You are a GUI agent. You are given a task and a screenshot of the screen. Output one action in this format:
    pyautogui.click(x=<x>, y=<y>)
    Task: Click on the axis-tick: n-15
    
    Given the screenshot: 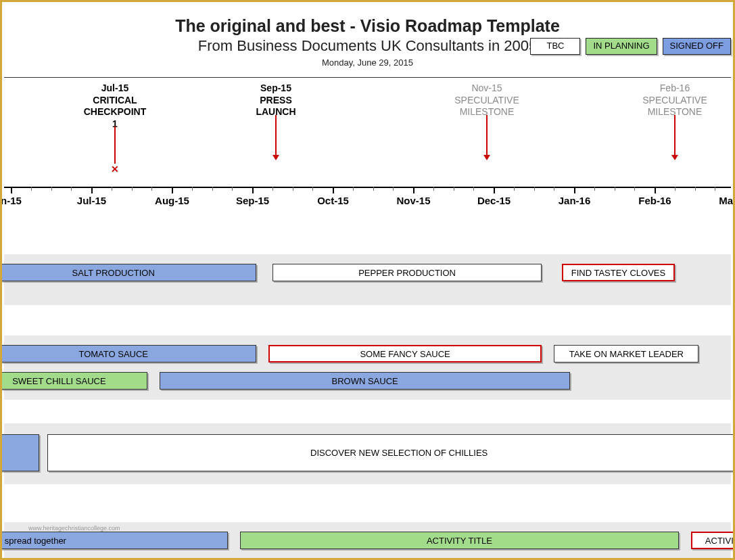 What is the action you would take?
    pyautogui.click(x=11, y=190)
    